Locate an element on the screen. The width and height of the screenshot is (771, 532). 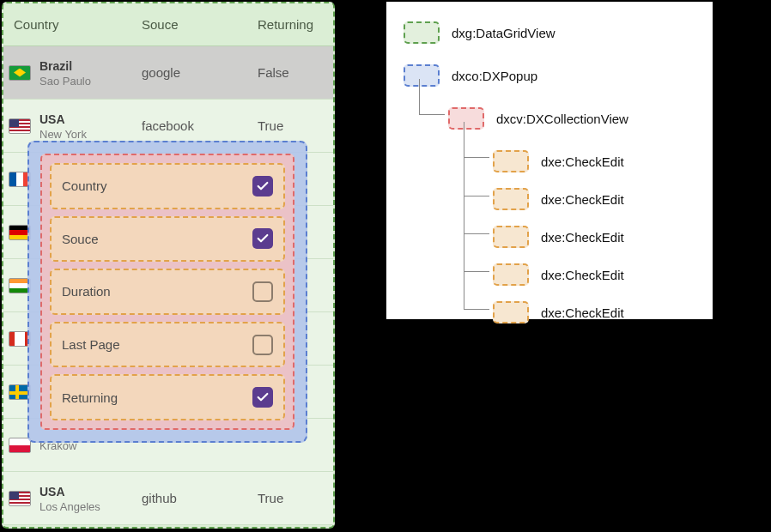
source-cell: github is located at coordinates (199, 498).